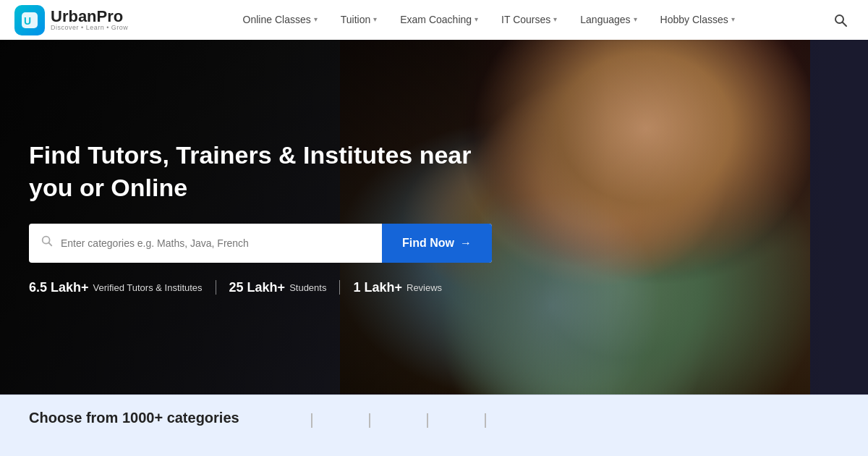 Image resolution: width=868 pixels, height=456 pixels. I want to click on stat-reviews-label: Reviews, so click(424, 288).